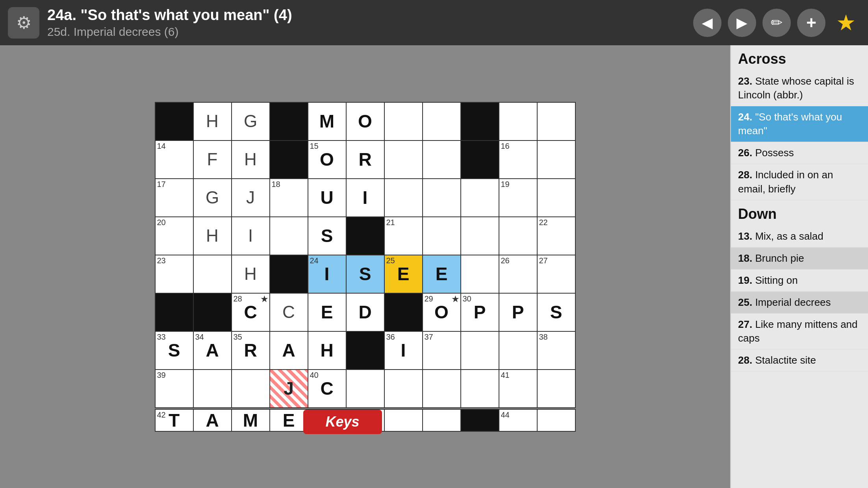 The image size is (868, 488). Describe the element at coordinates (250, 121) in the screenshot. I see `cell-r0c2: G` at that location.